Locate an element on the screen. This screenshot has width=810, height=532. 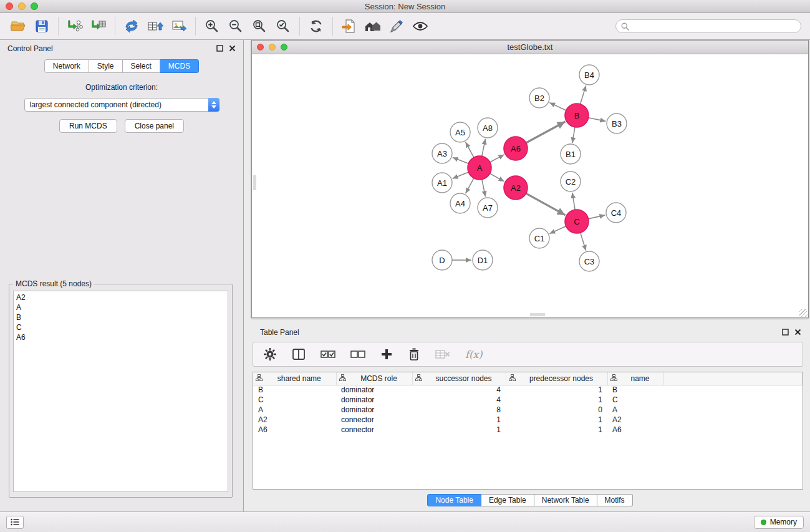
node-A8: A8 is located at coordinates (488, 128).